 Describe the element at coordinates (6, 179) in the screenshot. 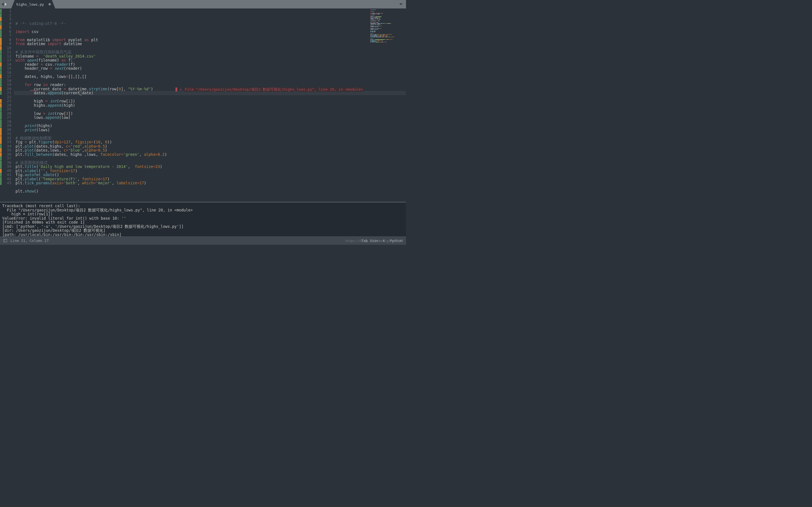

I see `gutter-line: 42` at that location.